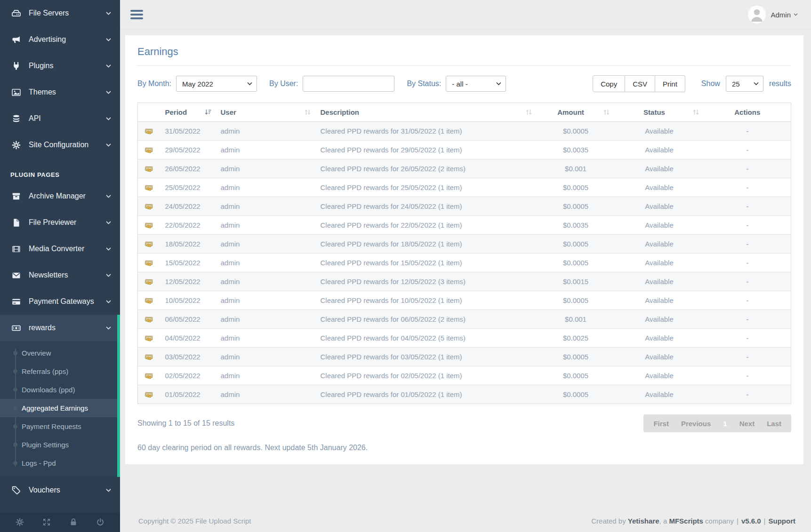  I want to click on submenu-item-referrals-pps: Referrals (pps), so click(60, 372).